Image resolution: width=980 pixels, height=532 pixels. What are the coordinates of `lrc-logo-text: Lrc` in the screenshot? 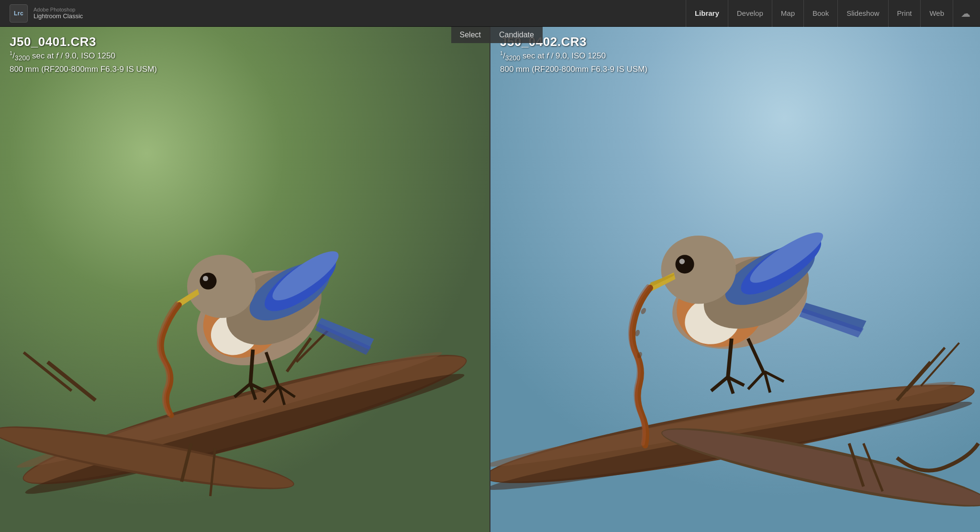 It's located at (19, 13).